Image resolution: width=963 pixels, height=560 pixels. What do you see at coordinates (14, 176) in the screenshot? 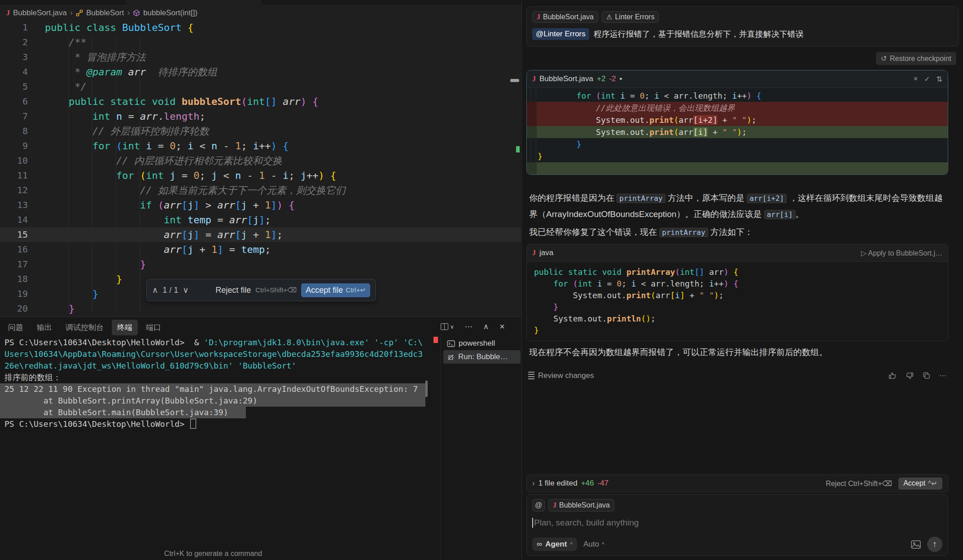
I see `line-number: 11` at bounding box center [14, 176].